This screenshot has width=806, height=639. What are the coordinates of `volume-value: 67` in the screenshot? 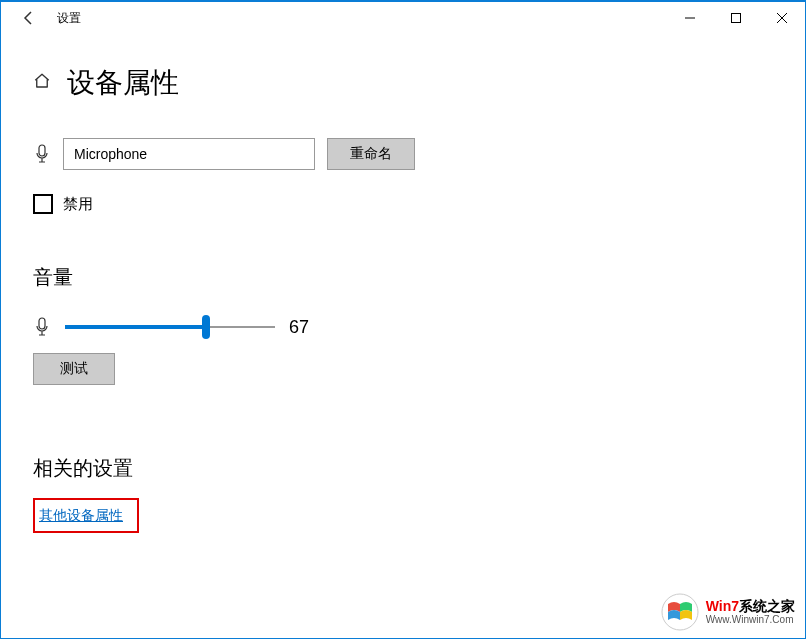 It's located at (299, 328).